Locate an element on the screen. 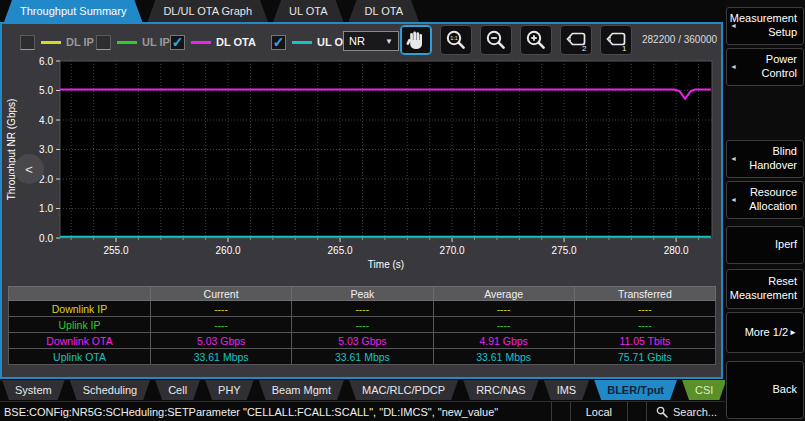 This screenshot has width=805, height=421. cell-uplink-ota-average: 33.61 Mbps is located at coordinates (504, 357).